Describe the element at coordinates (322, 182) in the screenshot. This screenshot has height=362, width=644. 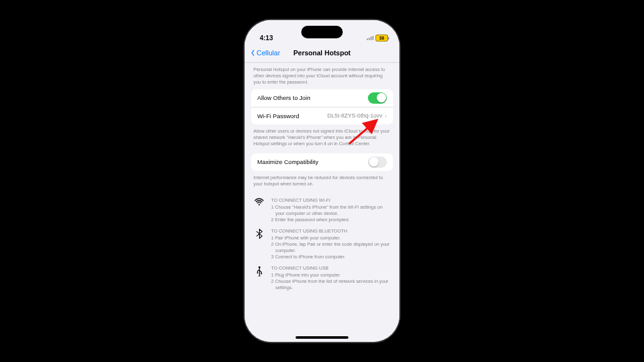
I see `compat-hint: Internet performance may be reduced for …` at that location.